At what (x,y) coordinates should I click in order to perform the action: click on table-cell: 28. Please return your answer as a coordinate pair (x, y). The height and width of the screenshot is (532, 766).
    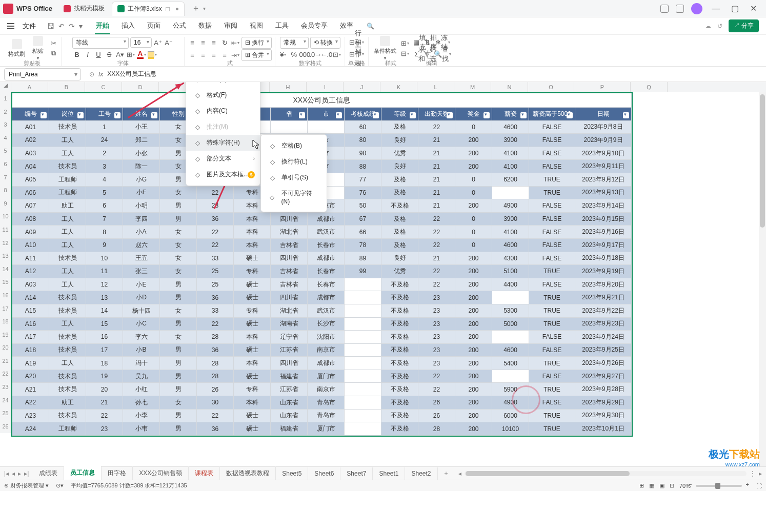
    Looking at the image, I should click on (215, 363).